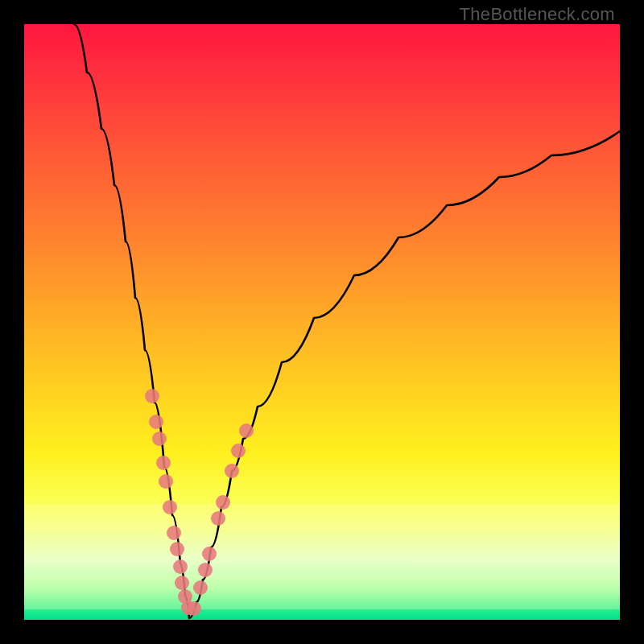 The width and height of the screenshot is (644, 644). Describe the element at coordinates (200, 502) in the screenshot. I see `sample-dots` at that location.